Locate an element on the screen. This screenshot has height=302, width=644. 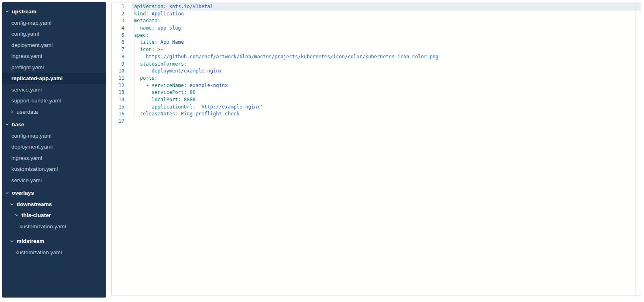
code-line: 13servicePort: 80 is located at coordinates (376, 93).